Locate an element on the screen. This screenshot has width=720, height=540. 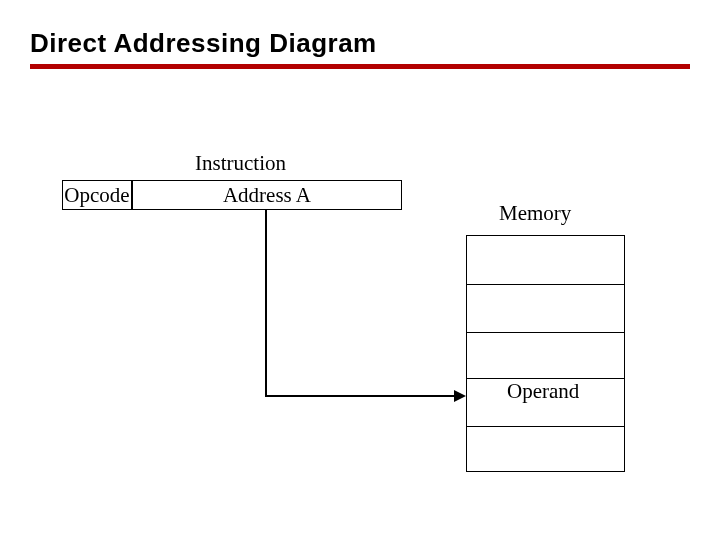
operand-label: Operand is located at coordinates (543, 392).